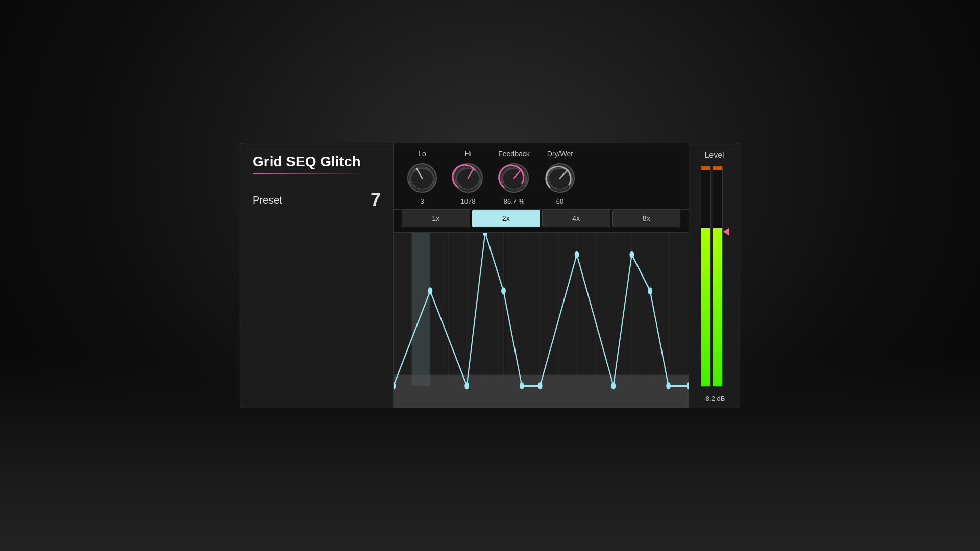  I want to click on meter-fill-right, so click(718, 307).